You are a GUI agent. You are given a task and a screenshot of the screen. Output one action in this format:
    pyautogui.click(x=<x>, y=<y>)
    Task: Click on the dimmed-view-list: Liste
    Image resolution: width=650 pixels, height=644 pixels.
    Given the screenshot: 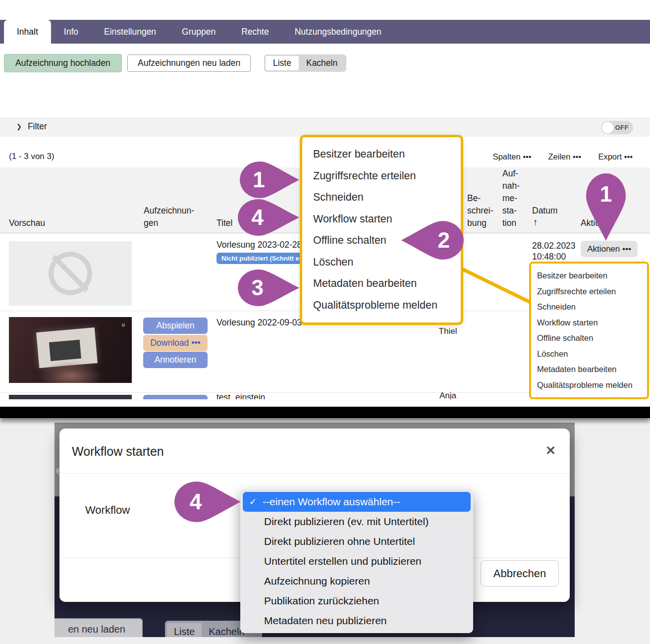 What is the action you would take?
    pyautogui.click(x=184, y=630)
    